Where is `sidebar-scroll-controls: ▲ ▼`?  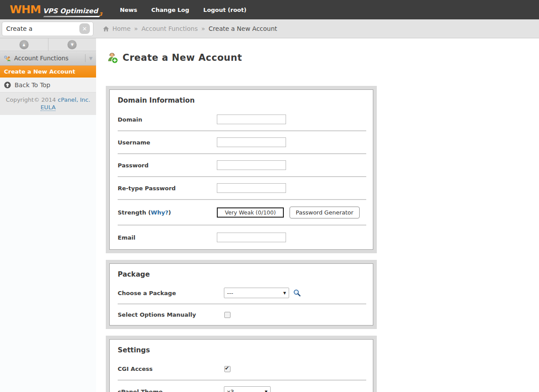
sidebar-scroll-controls: ▲ ▼ is located at coordinates (48, 45).